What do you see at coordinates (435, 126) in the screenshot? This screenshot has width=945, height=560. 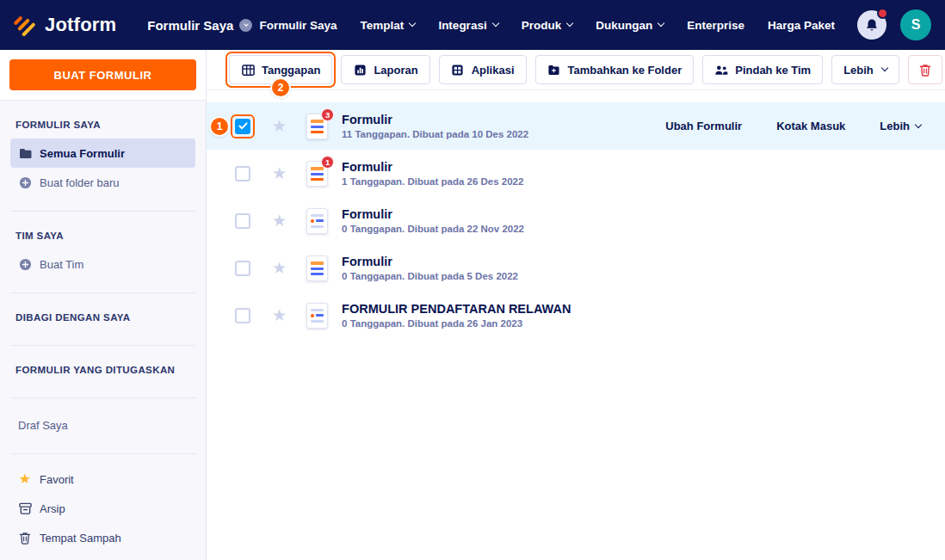 I see `form-text: Formulir 11 Tanggapan. Dibuat pada 10 De…` at bounding box center [435, 126].